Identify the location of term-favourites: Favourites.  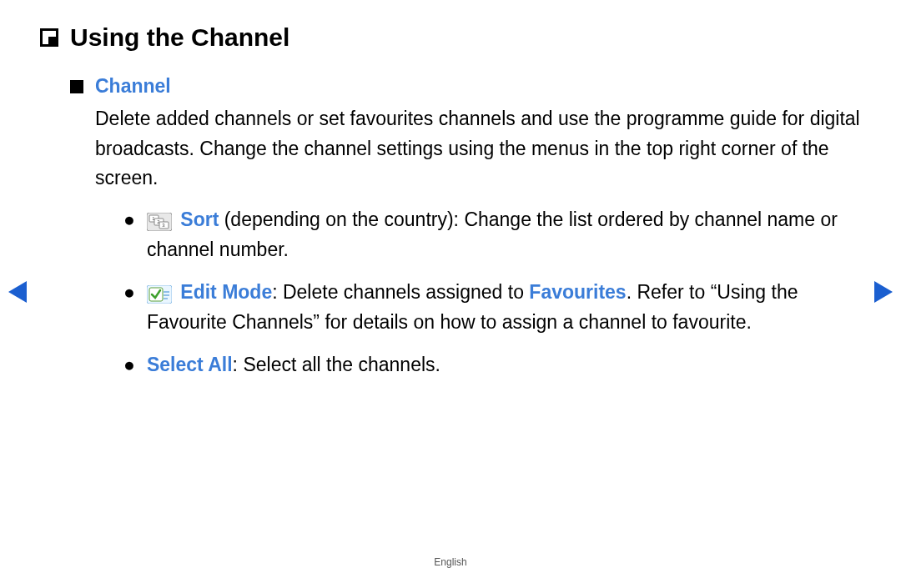
(577, 292).